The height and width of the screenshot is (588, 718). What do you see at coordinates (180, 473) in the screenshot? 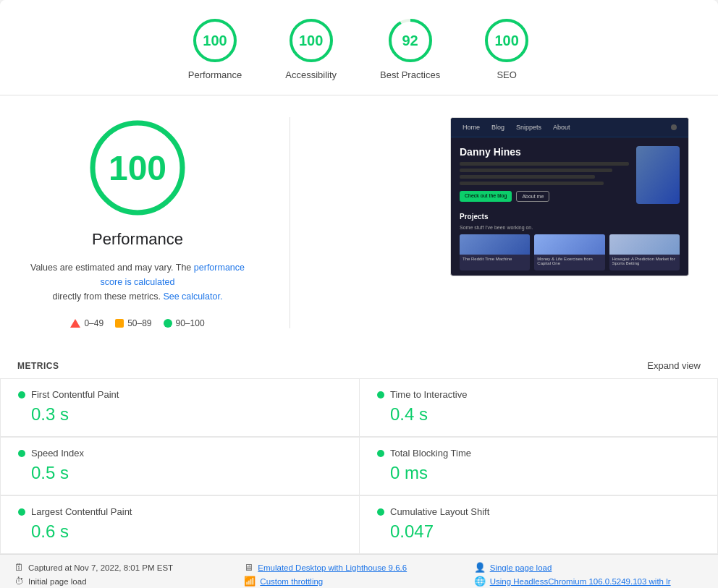
I see `metric-value-si: 0.5 s` at bounding box center [180, 473].